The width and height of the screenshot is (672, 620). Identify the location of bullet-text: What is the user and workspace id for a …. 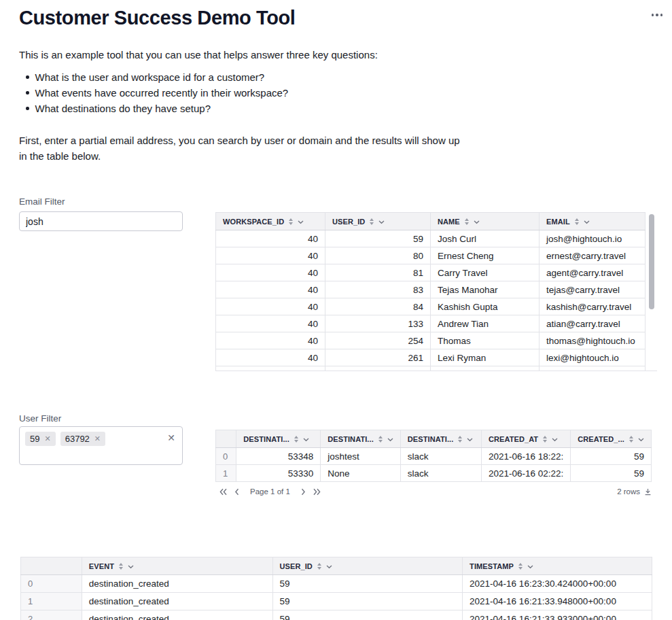
(150, 78).